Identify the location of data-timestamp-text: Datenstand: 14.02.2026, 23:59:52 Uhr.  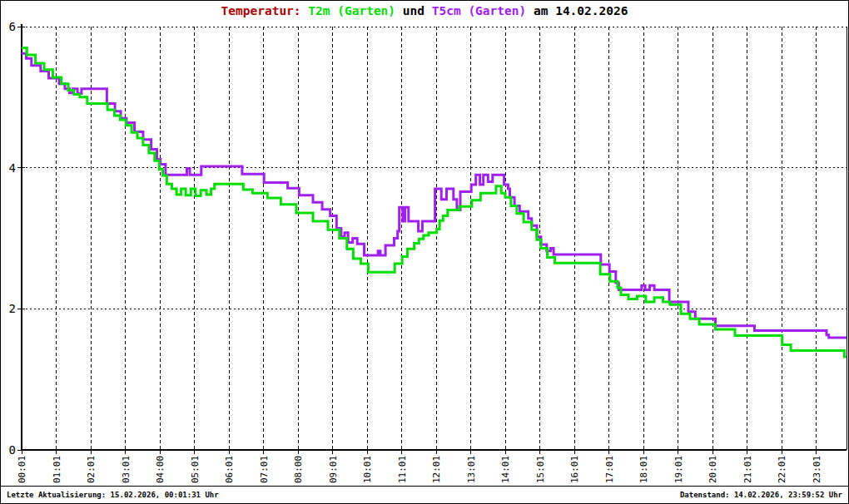
(761, 495).